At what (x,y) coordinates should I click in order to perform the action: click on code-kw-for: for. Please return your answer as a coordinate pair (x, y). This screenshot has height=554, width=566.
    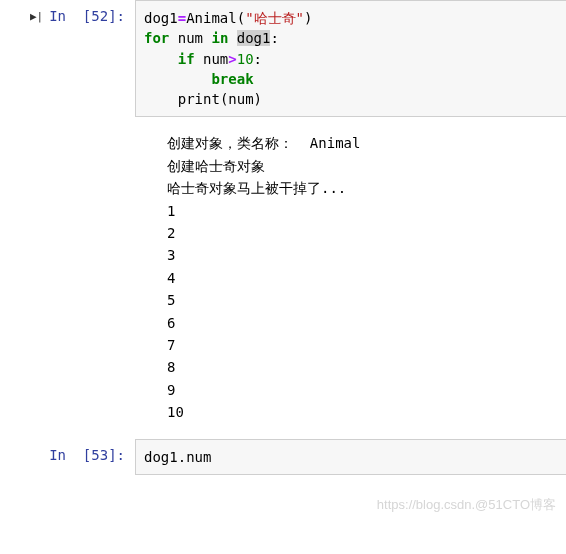
    Looking at the image, I should click on (156, 38).